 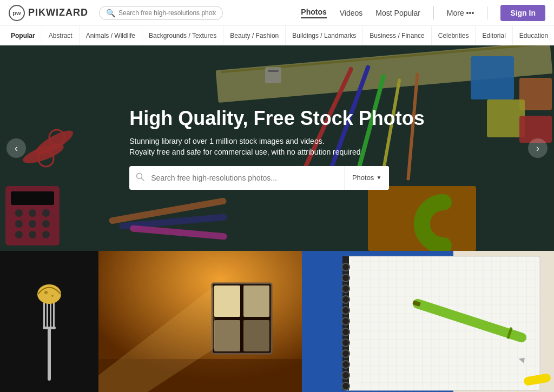 I want to click on food-fork-image, so click(x=49, y=321).